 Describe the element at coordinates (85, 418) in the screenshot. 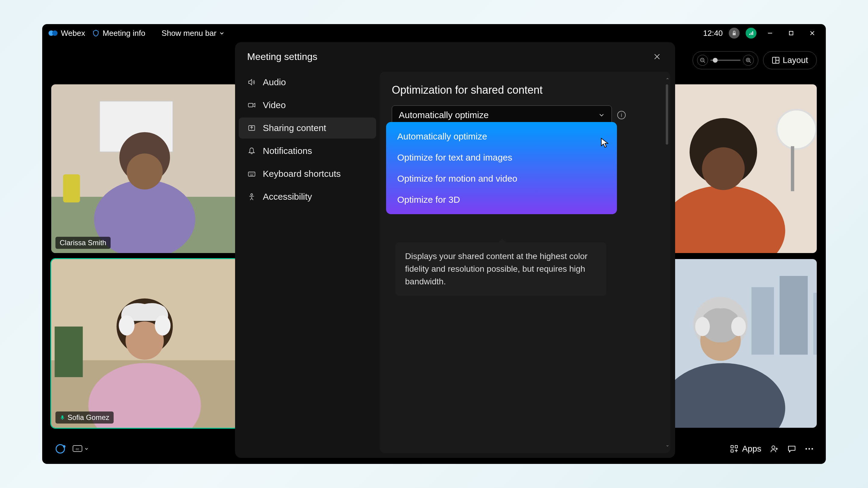

I see `name-tag: Sofia Gomez` at that location.